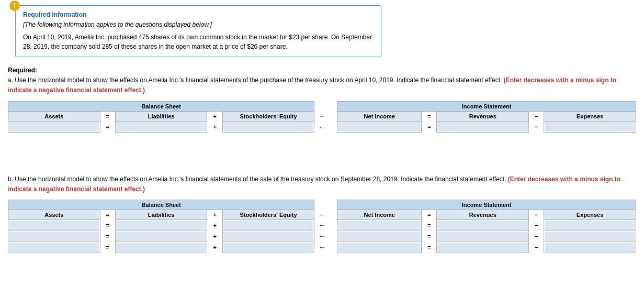 This screenshot has width=644, height=296. Describe the element at coordinates (322, 127) in the screenshot. I see `data-row-a1: = + ← = −` at that location.